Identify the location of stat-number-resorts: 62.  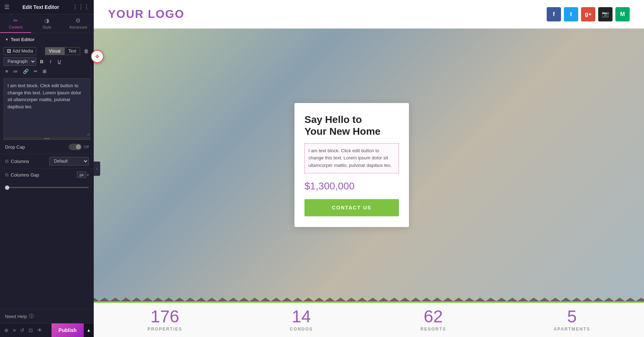
(433, 317).